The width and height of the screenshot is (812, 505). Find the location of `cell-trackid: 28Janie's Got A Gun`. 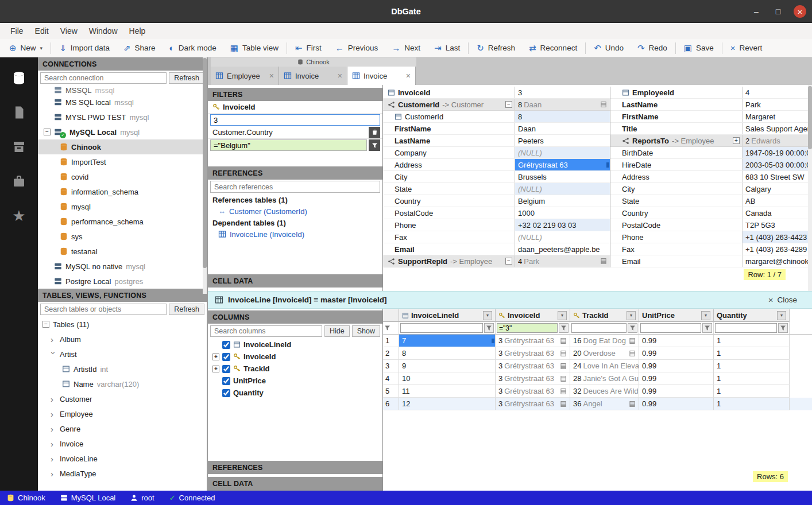

cell-trackid: 28Janie's Got A Gun is located at coordinates (605, 379).